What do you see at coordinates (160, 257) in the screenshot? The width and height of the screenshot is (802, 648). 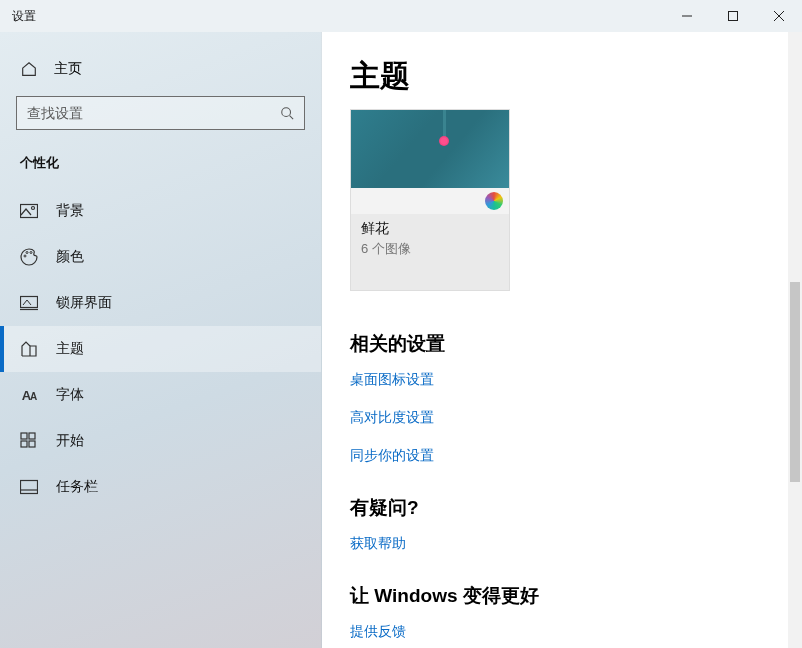 I see `sidebar-item-color: 颜色` at bounding box center [160, 257].